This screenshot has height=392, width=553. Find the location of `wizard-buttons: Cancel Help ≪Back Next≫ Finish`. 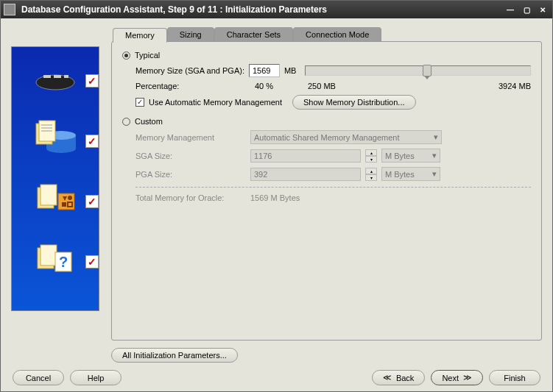

wizard-buttons: Cancel Help ≪Back Next≫ Finish is located at coordinates (277, 375).